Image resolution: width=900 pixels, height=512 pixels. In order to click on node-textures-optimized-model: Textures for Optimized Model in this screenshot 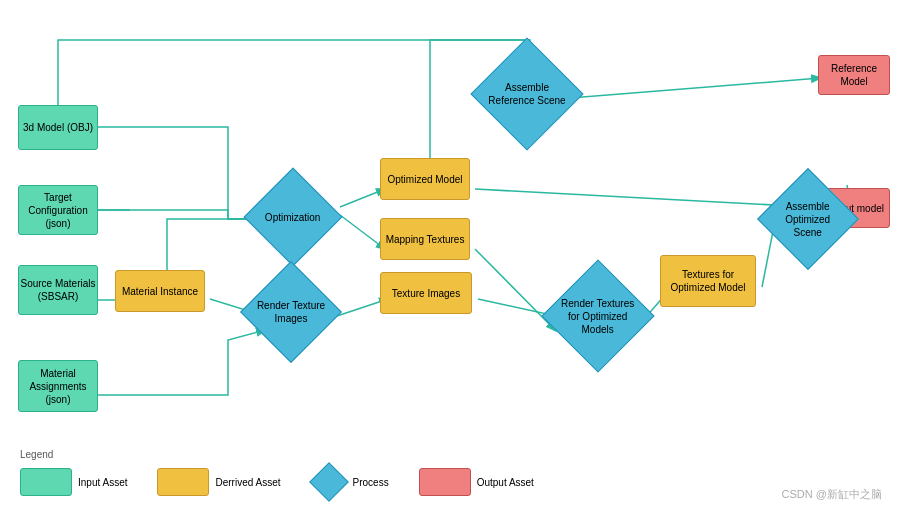, I will do `click(708, 281)`.